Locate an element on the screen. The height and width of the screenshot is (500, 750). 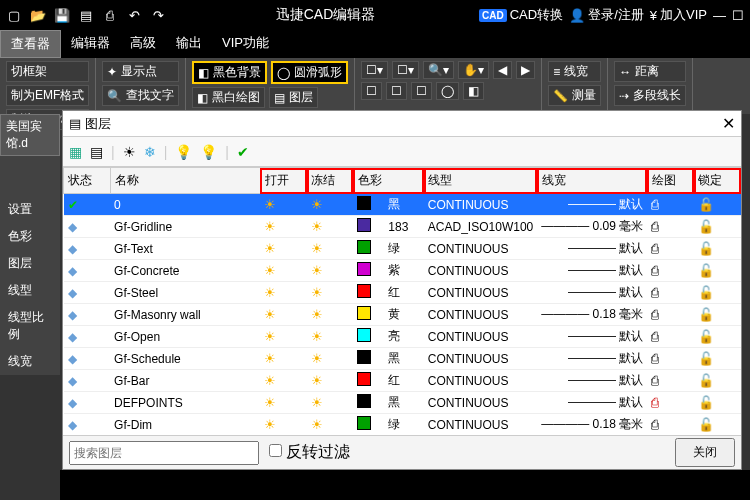
ribbon-smootharc: ◯ 圆滑弧形 is located at coordinates (310, 72).